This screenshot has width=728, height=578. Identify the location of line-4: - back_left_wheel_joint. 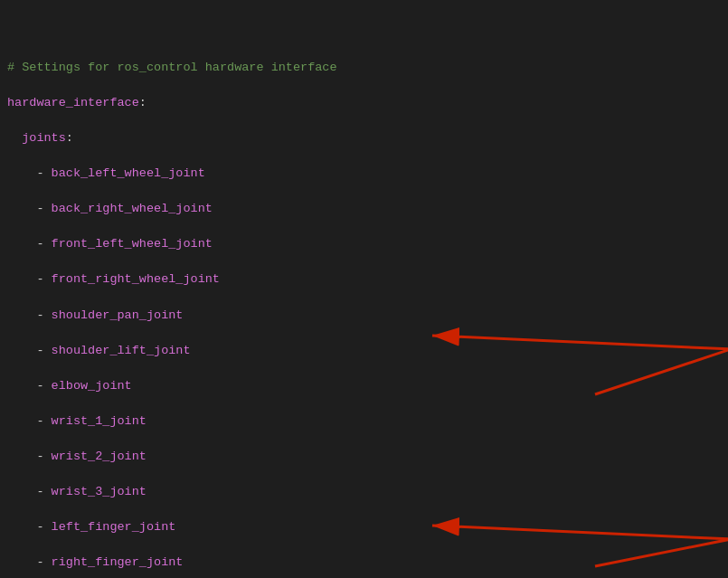
(364, 174).